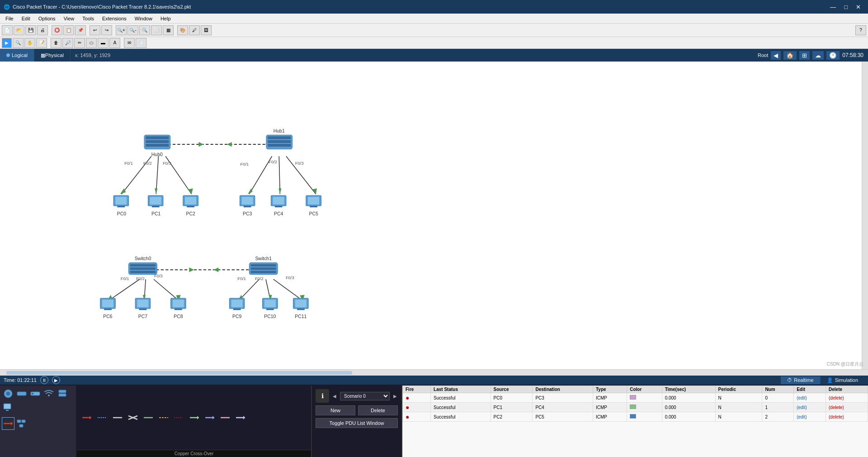 The height and width of the screenshot is (457, 868). I want to click on cable-serial-icon, so click(210, 418).